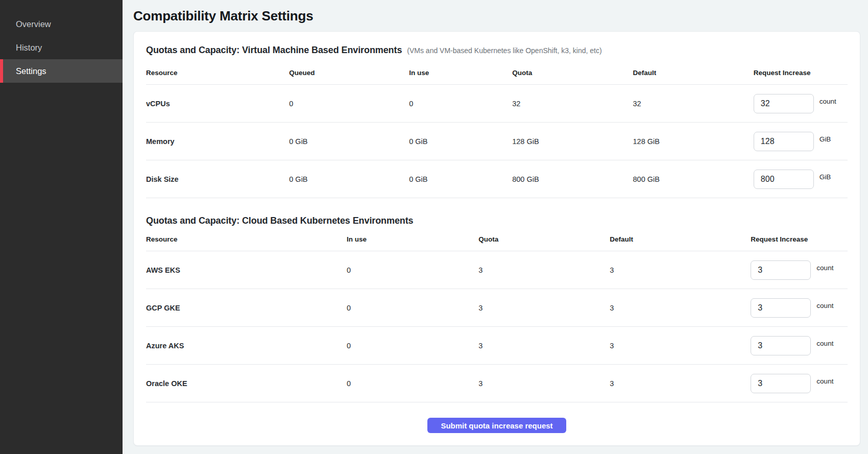 The width and height of the screenshot is (868, 454). I want to click on table-row: AWS EKS 0 3 3 count, so click(497, 270).